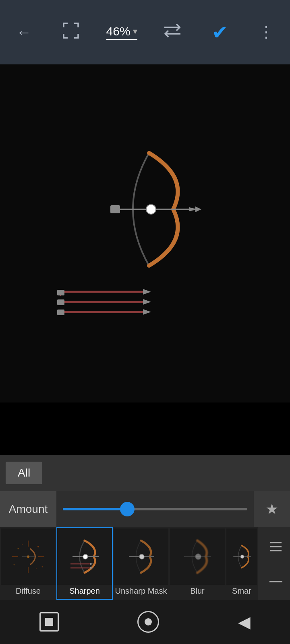 The height and width of the screenshot is (644, 290). What do you see at coordinates (276, 580) in the screenshot?
I see `minus-icon` at bounding box center [276, 580].